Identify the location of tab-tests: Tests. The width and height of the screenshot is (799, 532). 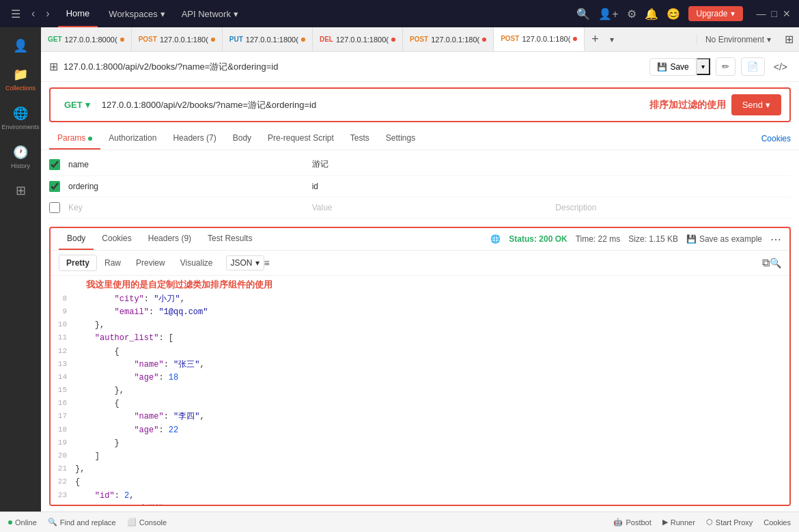
(360, 139).